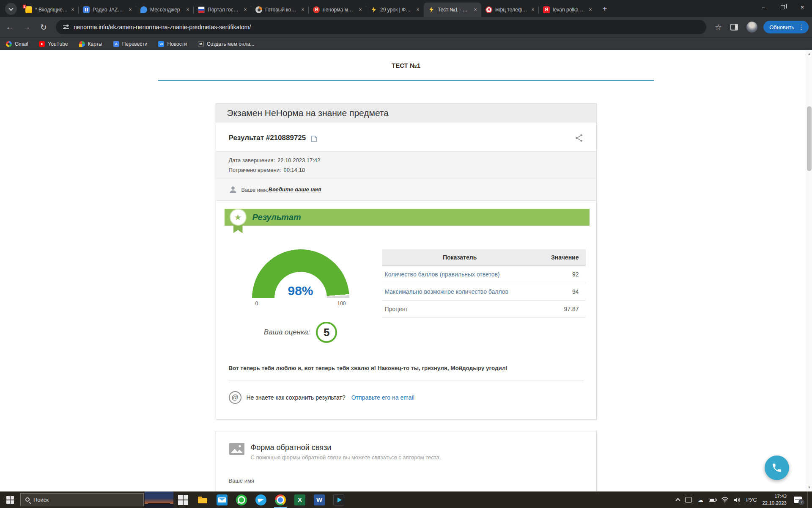  I want to click on bookmark-label: Gmail, so click(21, 44).